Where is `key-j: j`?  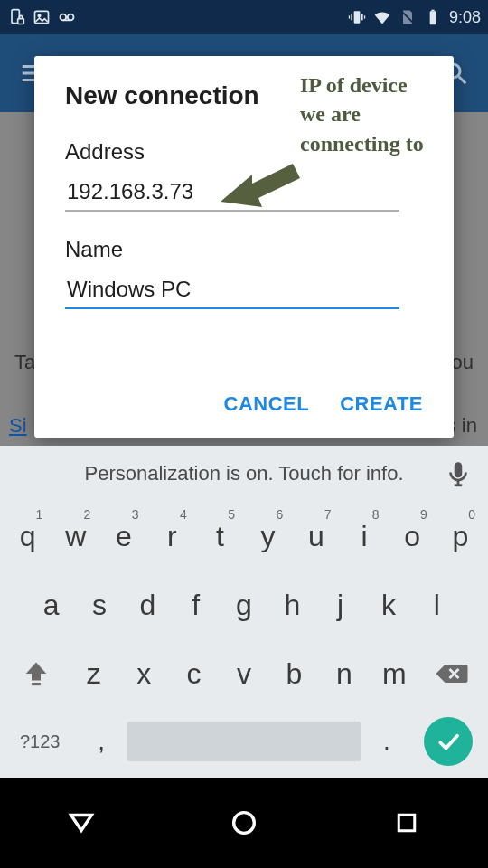
key-j: j is located at coordinates (340, 606).